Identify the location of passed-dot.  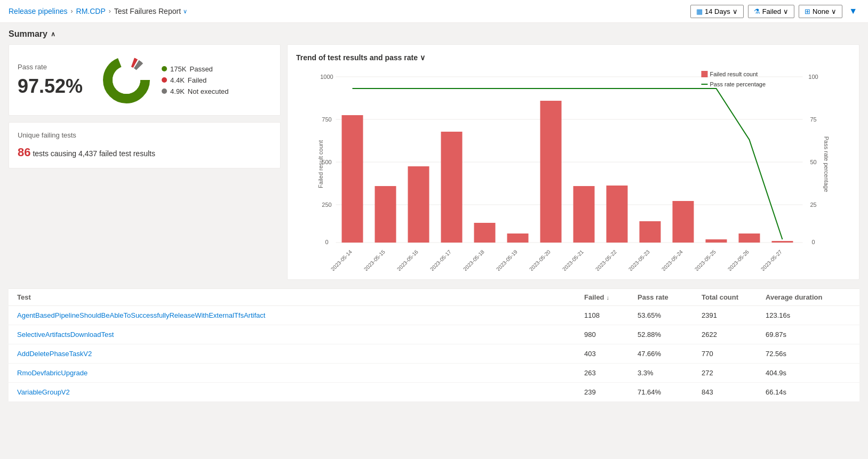
(164, 69).